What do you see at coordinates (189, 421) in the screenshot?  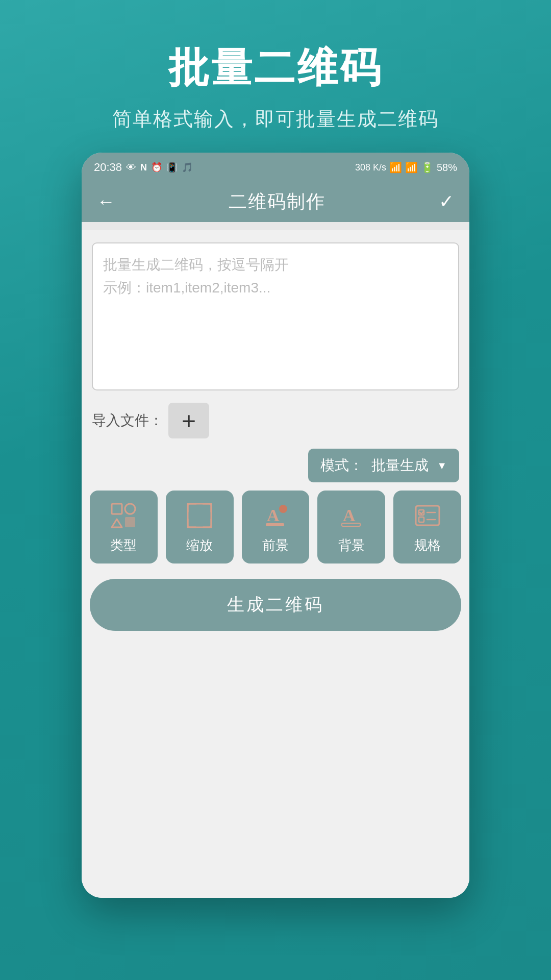 I see `import-file-button: +` at bounding box center [189, 421].